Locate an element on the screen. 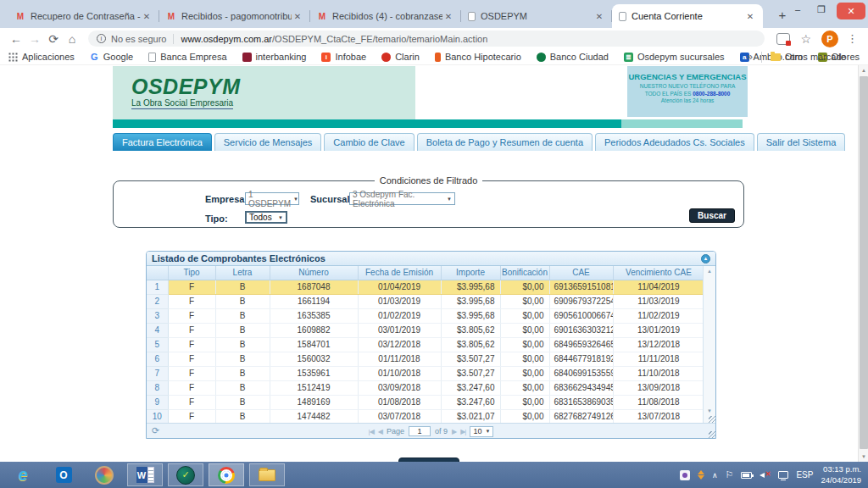 The height and width of the screenshot is (488, 868). table-row: 7 F B 1535961 01/10/2018 $3.507,27 $0,00… is located at coordinates (426, 373).